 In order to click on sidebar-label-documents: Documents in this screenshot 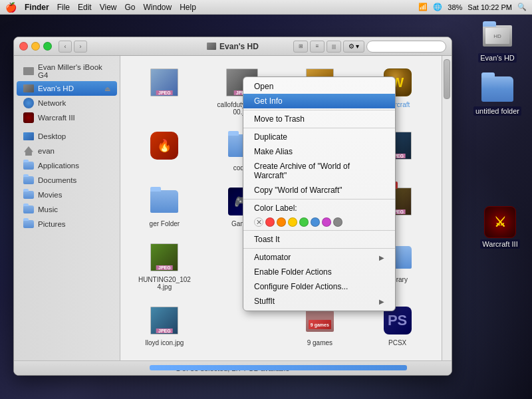, I will do `click(57, 180)`.